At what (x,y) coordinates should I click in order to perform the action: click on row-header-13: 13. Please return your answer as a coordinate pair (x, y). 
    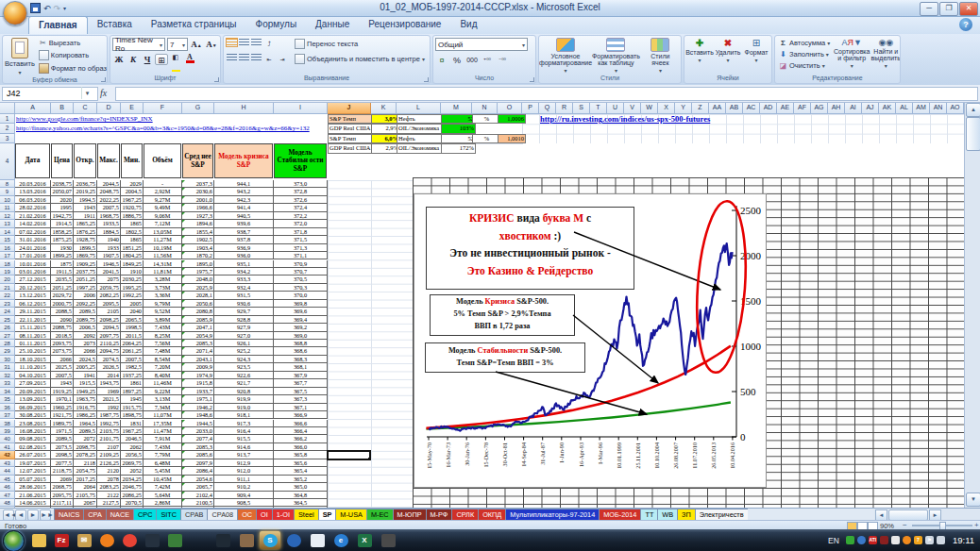
    Looking at the image, I should click on (8, 224).